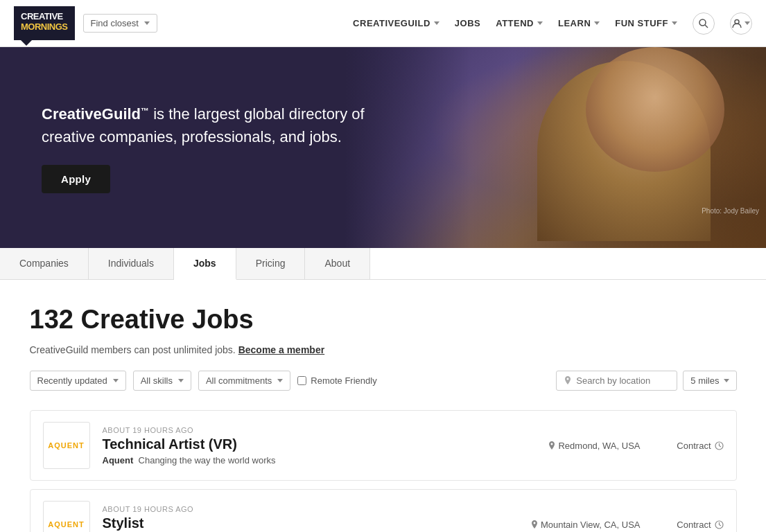 The image size is (766, 532). I want to click on location-search-area: 5 miles, so click(646, 381).